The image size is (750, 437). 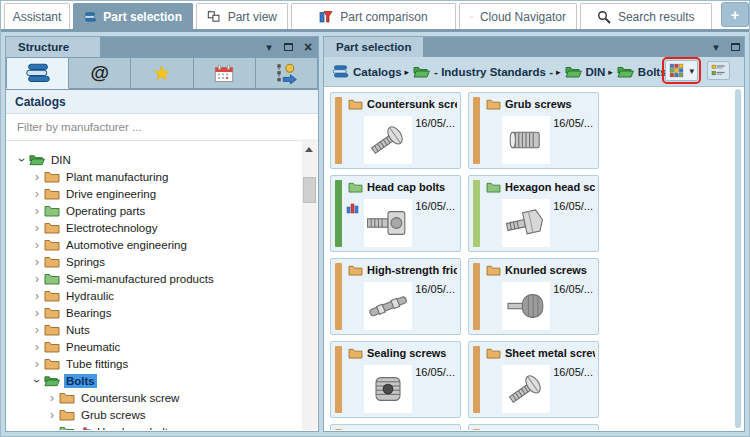 What do you see at coordinates (738, 258) in the screenshot?
I see `parts-scrollbar` at bounding box center [738, 258].